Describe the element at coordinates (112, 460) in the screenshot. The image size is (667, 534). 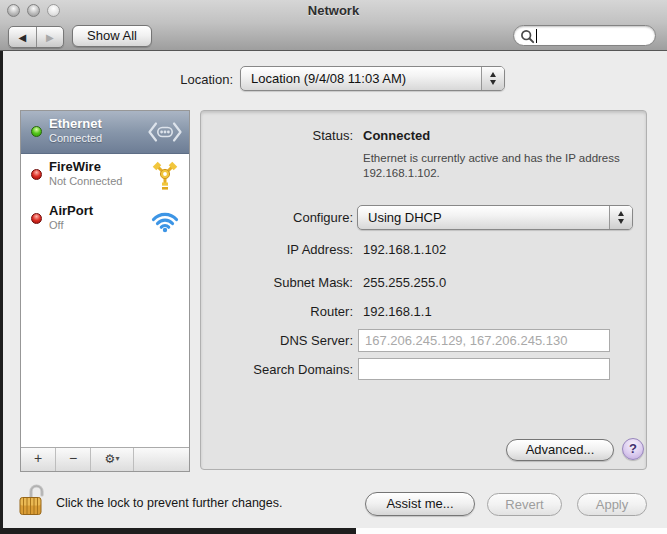
I see `action-menu-button: ⚙▾` at that location.